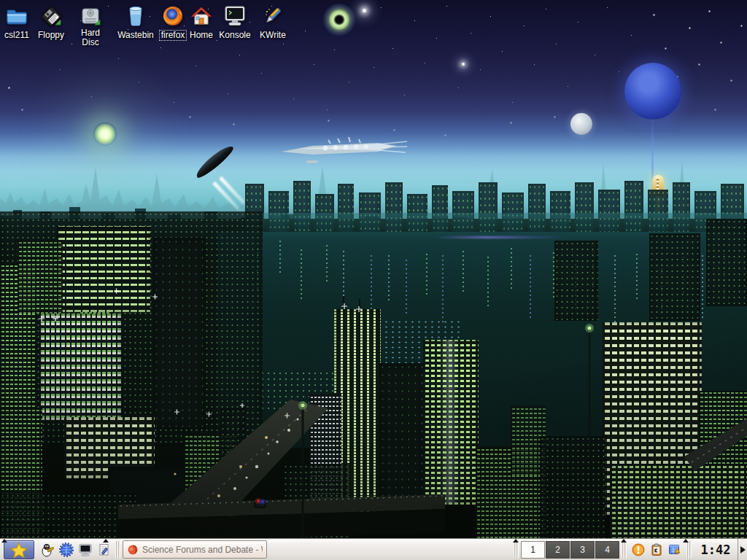 Image resolution: width=747 pixels, height=560 pixels. What do you see at coordinates (657, 550) in the screenshot?
I see `tray-klipper` at bounding box center [657, 550].